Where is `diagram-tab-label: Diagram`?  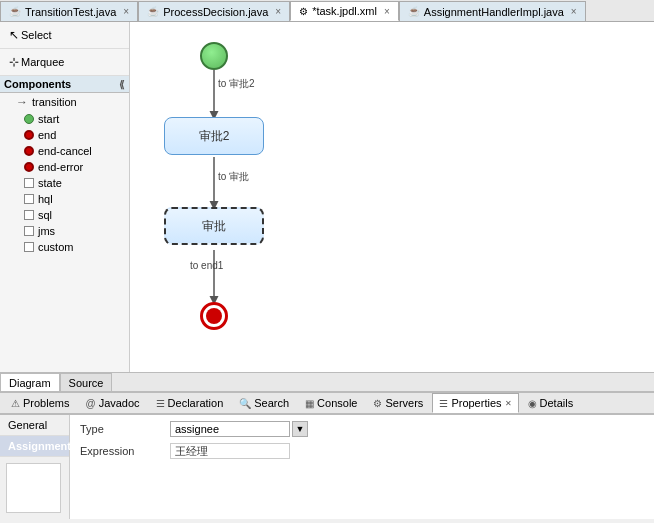
diagram-tab-label: Diagram is located at coordinates (30, 383).